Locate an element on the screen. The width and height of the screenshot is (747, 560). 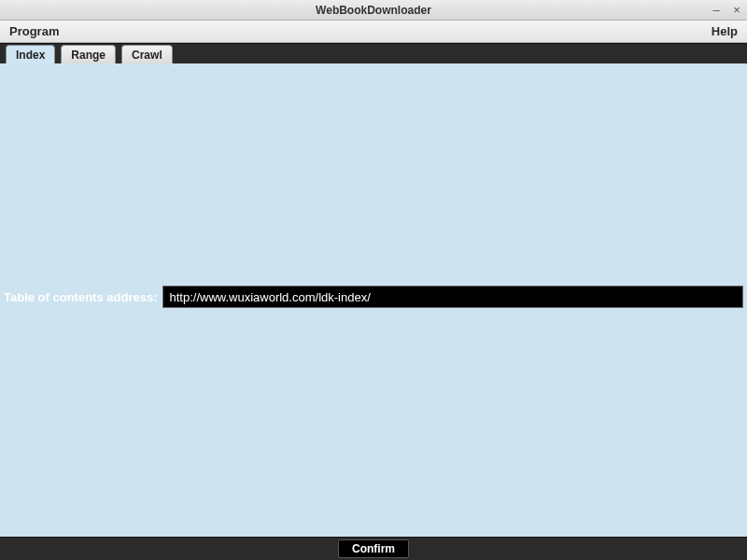
menubar: Program Help is located at coordinates (374, 32).